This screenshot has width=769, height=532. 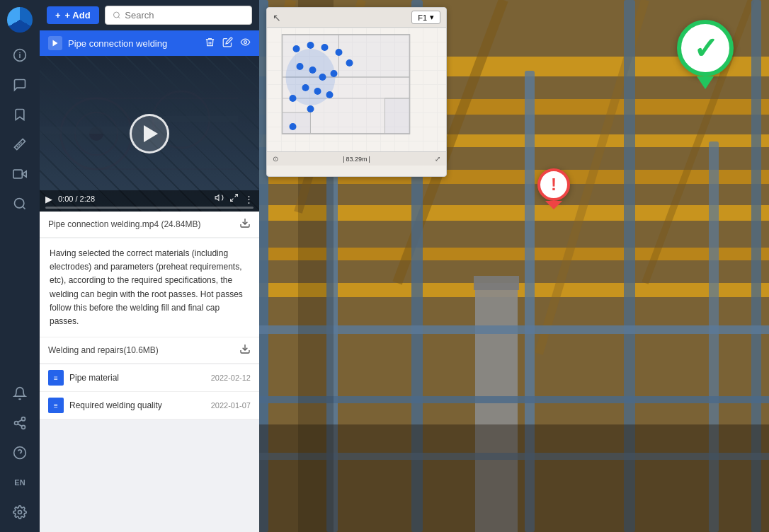 I want to click on marker-green-tail, so click(x=705, y=83).